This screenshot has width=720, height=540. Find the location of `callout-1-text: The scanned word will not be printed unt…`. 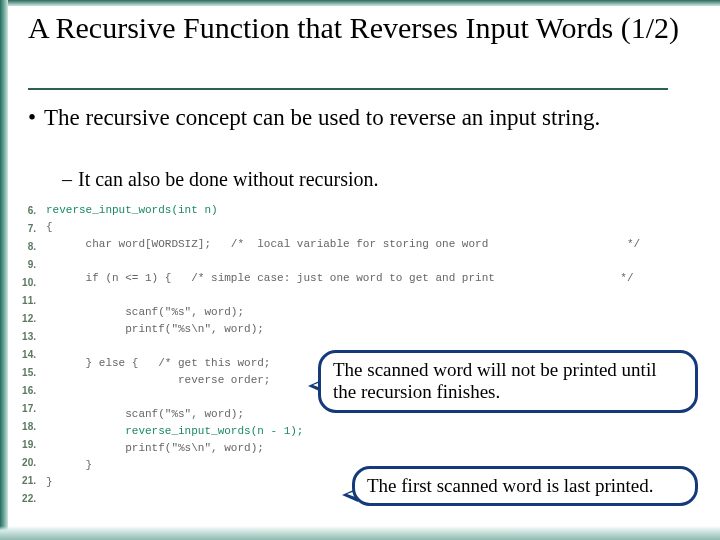

callout-1-text: The scanned word will not be printed unt… is located at coordinates (494, 380).